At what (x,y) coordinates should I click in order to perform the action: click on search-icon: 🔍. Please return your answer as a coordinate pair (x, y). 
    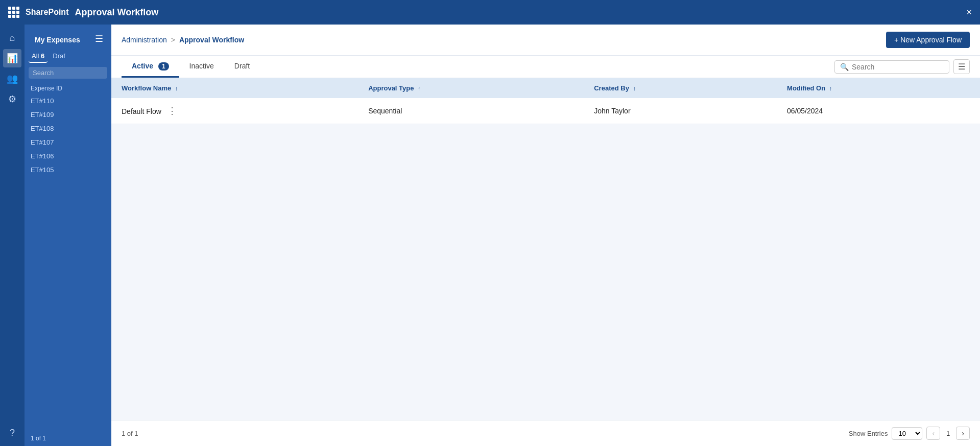
    Looking at the image, I should click on (845, 67).